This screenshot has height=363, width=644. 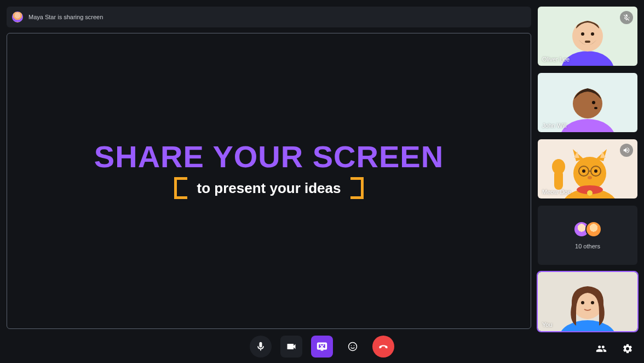 What do you see at coordinates (556, 192) in the screenshot?
I see `participant-name-label: Meow Doe` at bounding box center [556, 192].